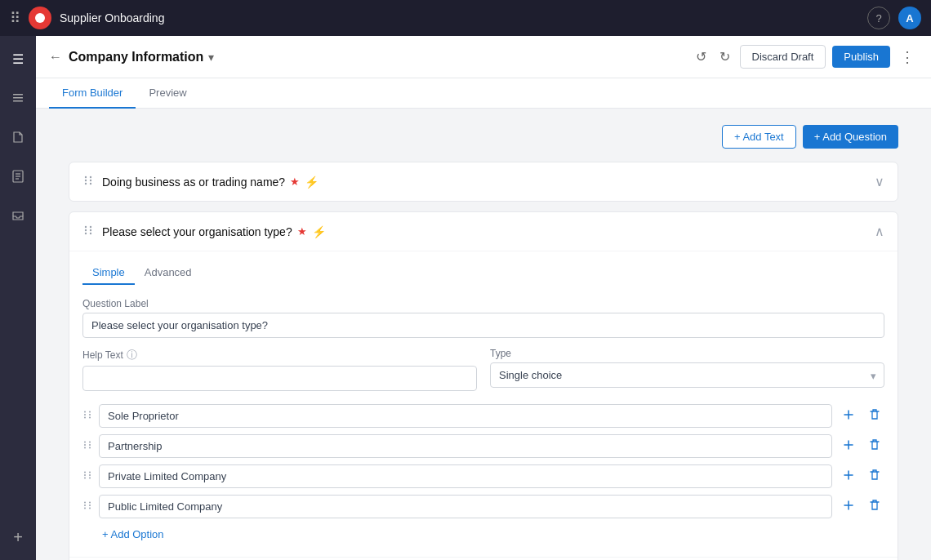 The image size is (931, 560). What do you see at coordinates (132, 355) in the screenshot?
I see `help-info-icon: ⓘ` at bounding box center [132, 355].